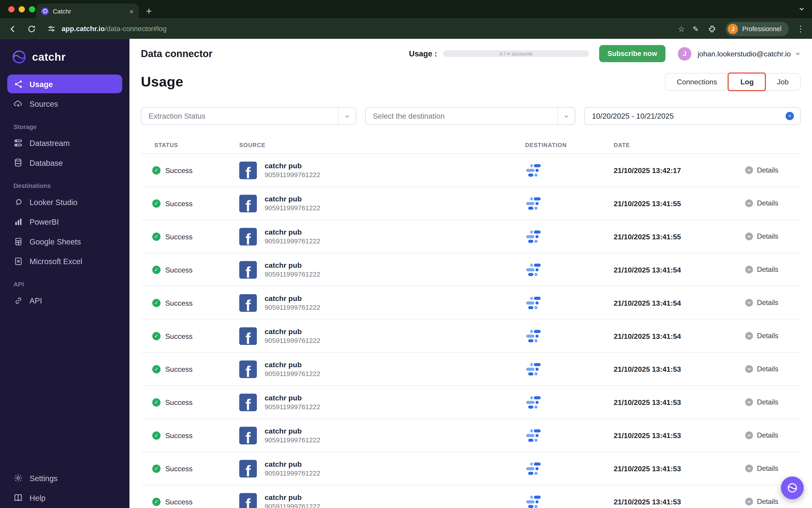 This screenshot has height=508, width=812. What do you see at coordinates (65, 222) in the screenshot?
I see `sidebar-item-powerbi: PowerBI` at bounding box center [65, 222].